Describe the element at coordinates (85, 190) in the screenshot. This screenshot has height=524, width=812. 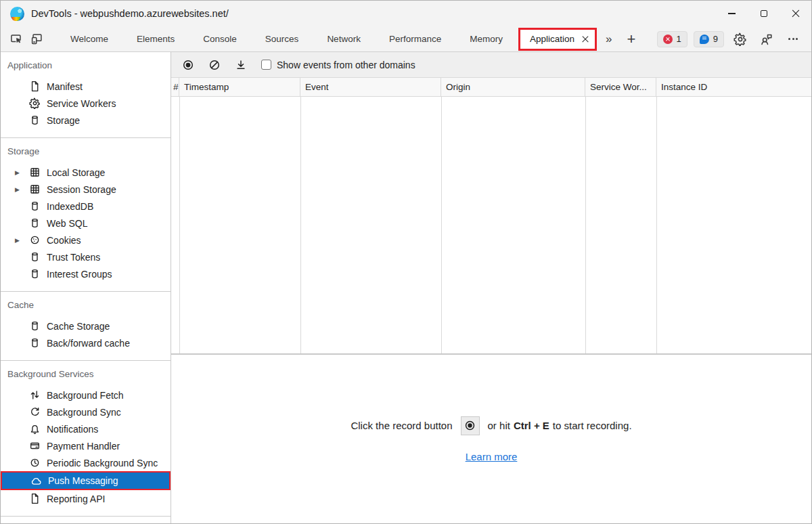
I see `sidebar-item-session-storage: ▶ Session Storage` at that location.